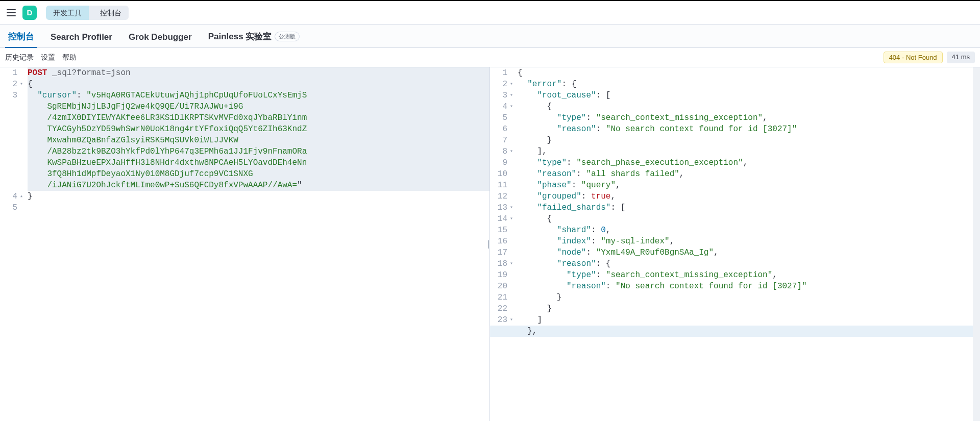  What do you see at coordinates (87, 13) in the screenshot?
I see `breadcrumb: 开发工具 控制台` at bounding box center [87, 13].